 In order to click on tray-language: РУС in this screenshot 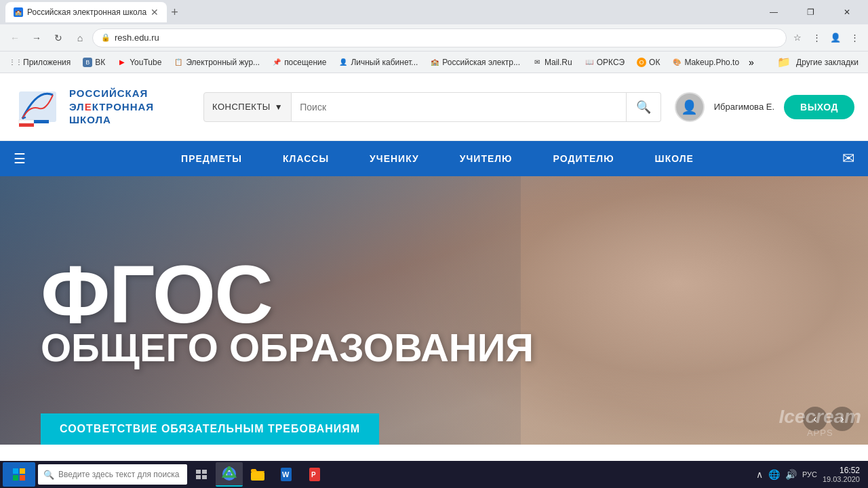, I will do `click(810, 474)`.